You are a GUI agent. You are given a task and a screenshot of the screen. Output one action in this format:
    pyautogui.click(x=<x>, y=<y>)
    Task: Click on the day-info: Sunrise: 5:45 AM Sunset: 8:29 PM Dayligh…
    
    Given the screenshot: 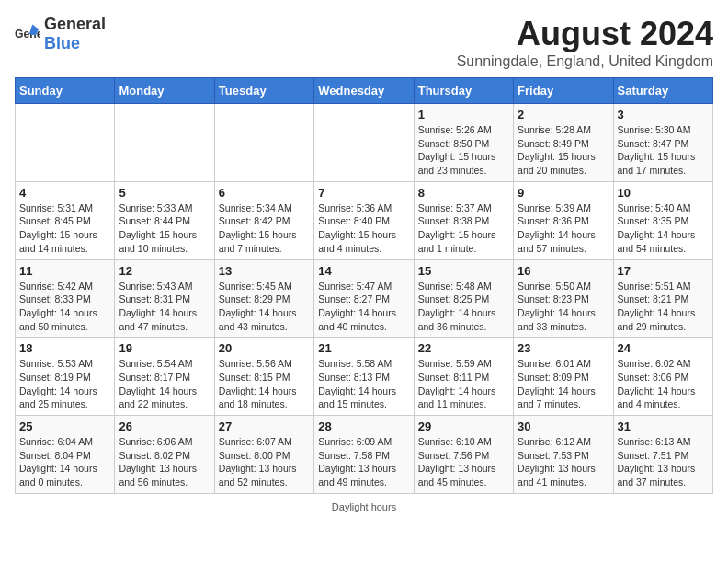 What is the action you would take?
    pyautogui.click(x=265, y=307)
    